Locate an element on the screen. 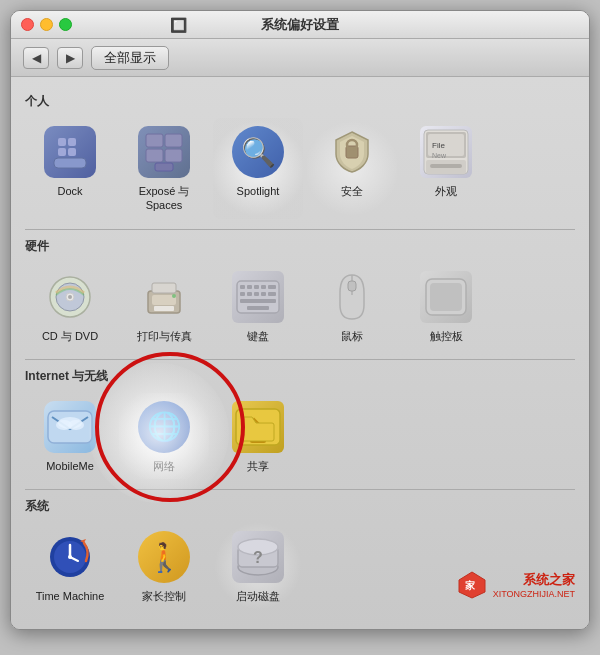  keyboard-icon is located at coordinates (258, 297).